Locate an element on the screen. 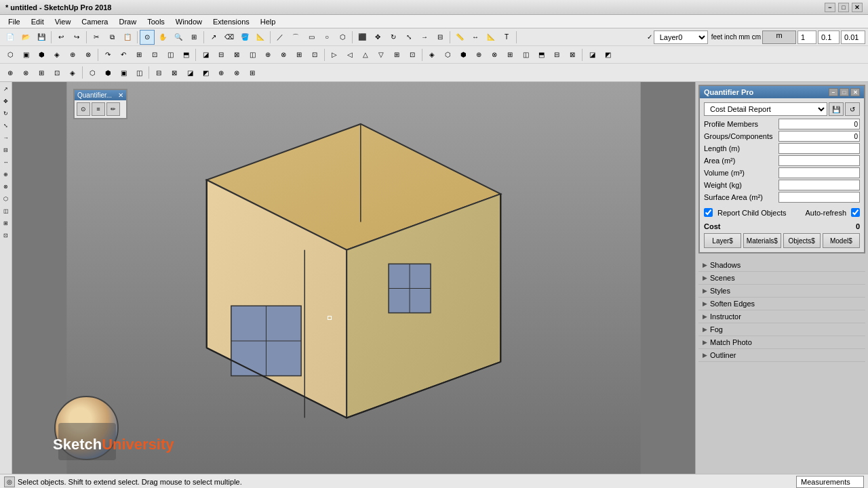 The width and height of the screenshot is (868, 488). tb-save: 💾 is located at coordinates (41, 37).